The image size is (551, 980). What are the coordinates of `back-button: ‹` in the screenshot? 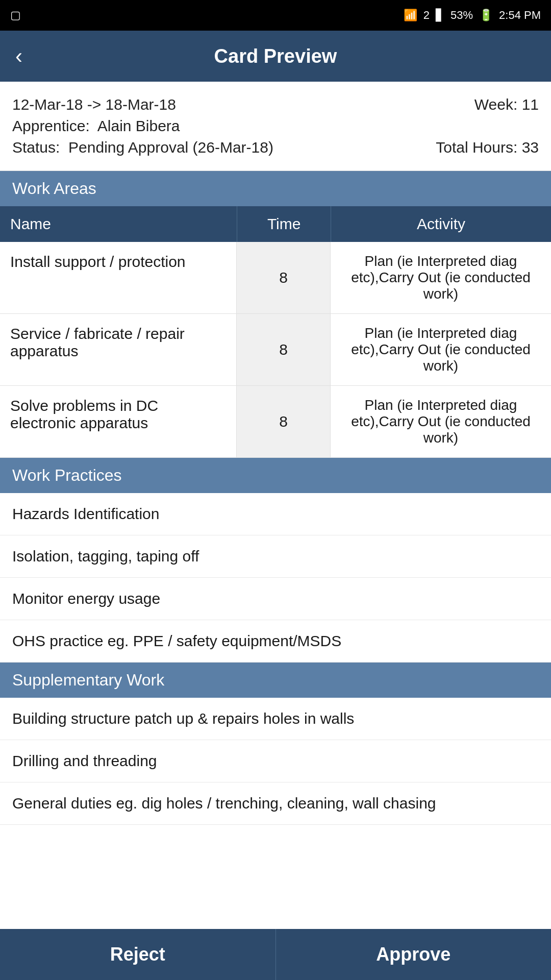 It's located at (19, 56).